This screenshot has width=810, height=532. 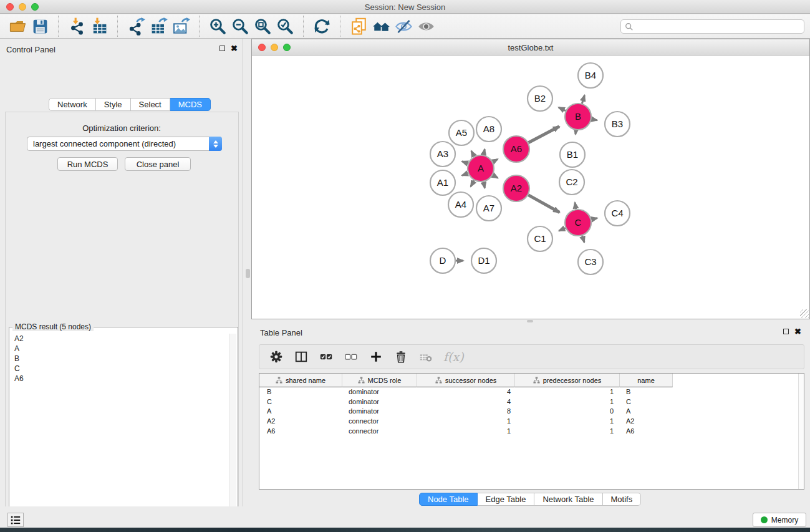 What do you see at coordinates (465, 163) in the screenshot?
I see `graph-edge-A-A3` at bounding box center [465, 163].